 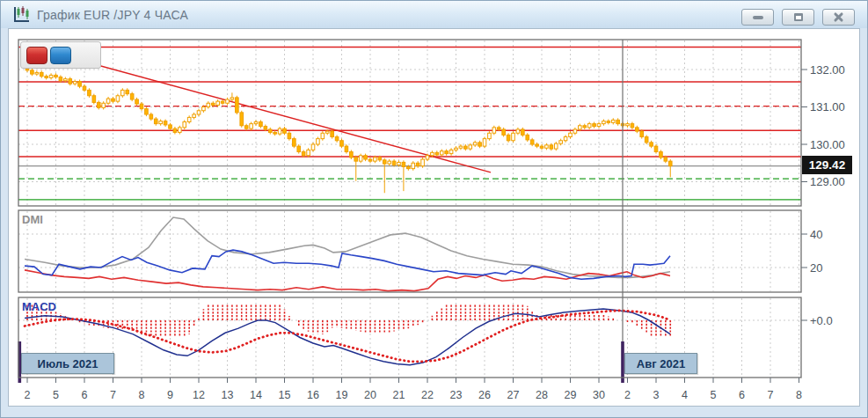 What do you see at coordinates (33, 220) in the screenshot?
I see `dmi-panel-label: DMI` at bounding box center [33, 220].